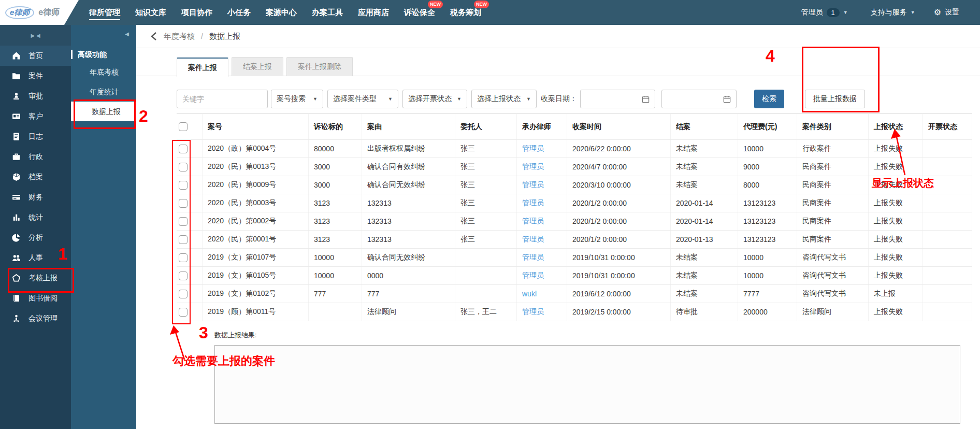  Describe the element at coordinates (297, 99) in the screenshot. I see `search-type-select: 案号搜索 ▼` at that location.